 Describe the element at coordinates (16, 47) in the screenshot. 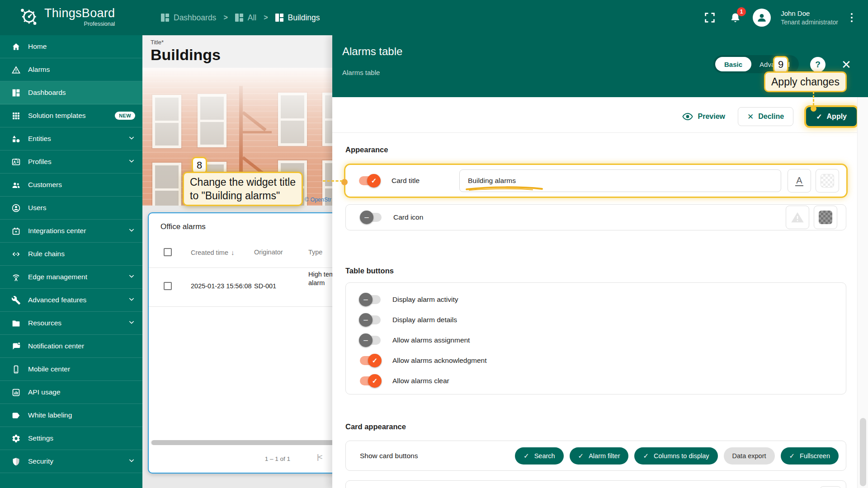

I see `home-icon` at that location.